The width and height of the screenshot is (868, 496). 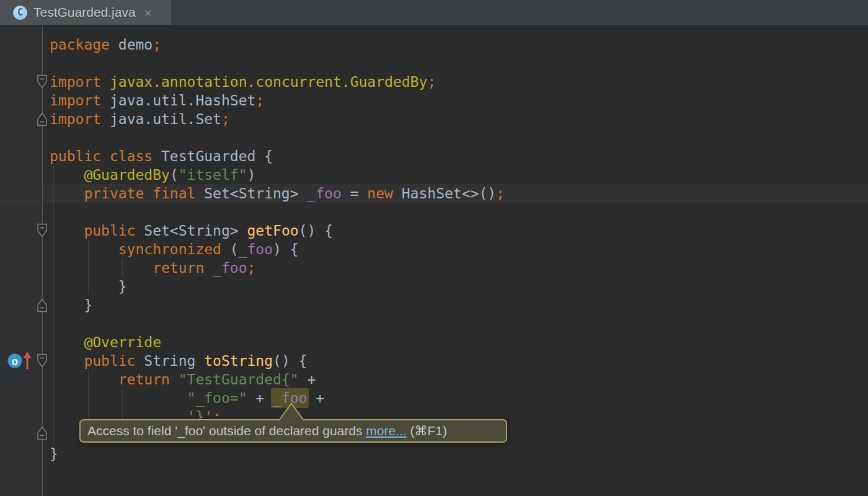 What do you see at coordinates (166, 119) in the screenshot?
I see `code-token: java.util.Set` at bounding box center [166, 119].